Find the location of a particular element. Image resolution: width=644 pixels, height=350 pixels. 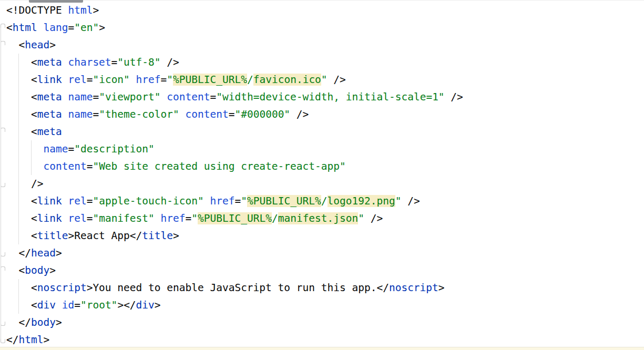

code-line: <!DOCTYPE html> is located at coordinates (322, 11).